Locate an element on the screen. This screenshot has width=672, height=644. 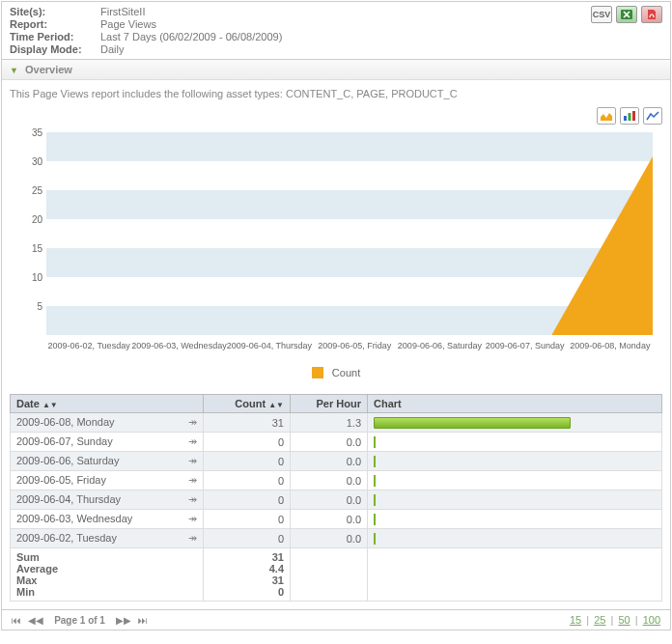
legend-label: Count is located at coordinates (346, 373).